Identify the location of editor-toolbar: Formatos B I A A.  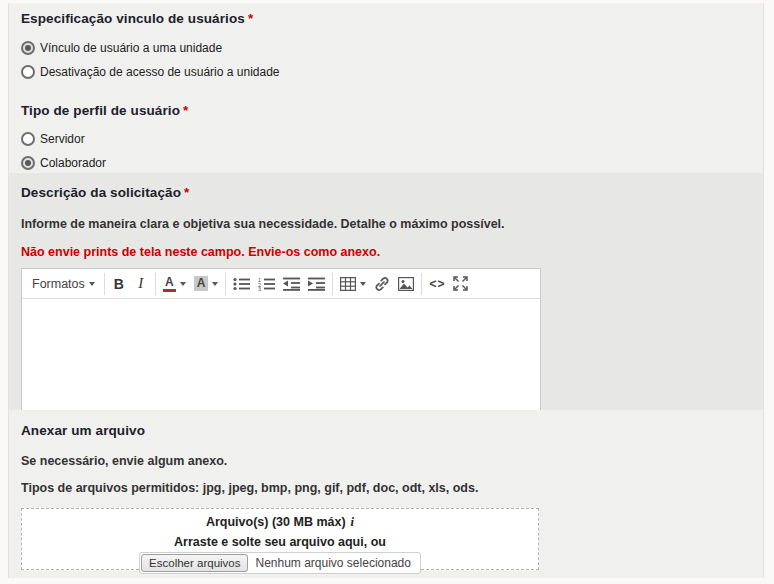
(281, 284).